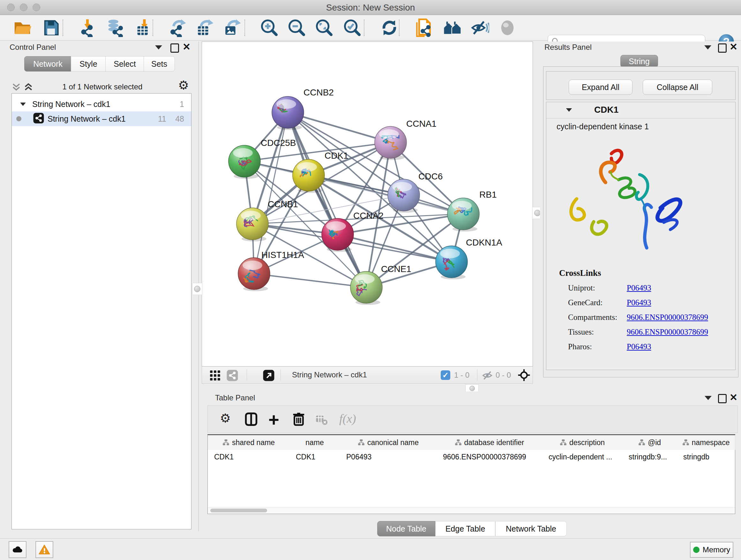 Image resolution: width=741 pixels, height=560 pixels. Describe the element at coordinates (28, 88) in the screenshot. I see `expand-all-networks-icon` at that location.